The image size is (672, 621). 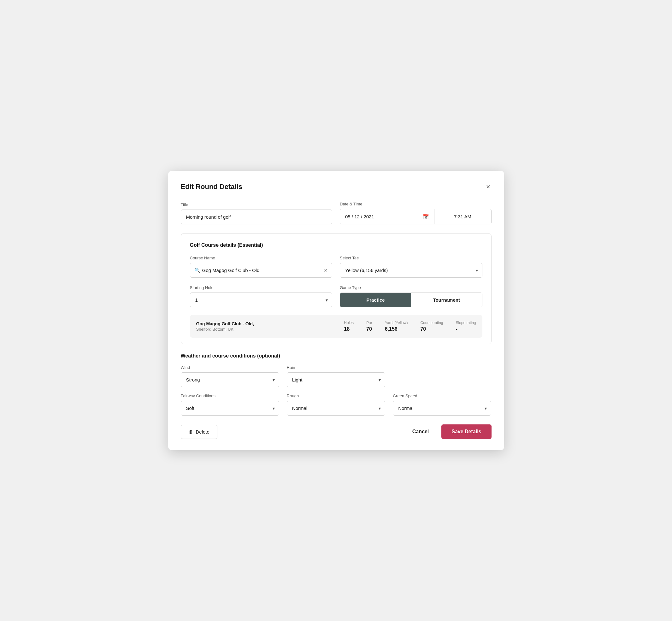 I want to click on yards-label: Yards(Yellow), so click(x=396, y=323).